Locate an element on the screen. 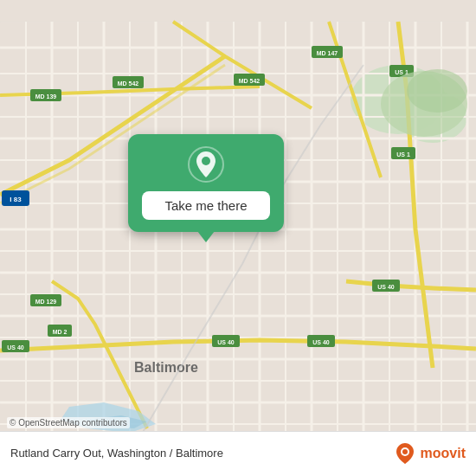 Image resolution: width=476 pixels, height=476 pixels. bottom-bar: Rutland Carry Out, Washington / Baltimor… is located at coordinates (238, 453).